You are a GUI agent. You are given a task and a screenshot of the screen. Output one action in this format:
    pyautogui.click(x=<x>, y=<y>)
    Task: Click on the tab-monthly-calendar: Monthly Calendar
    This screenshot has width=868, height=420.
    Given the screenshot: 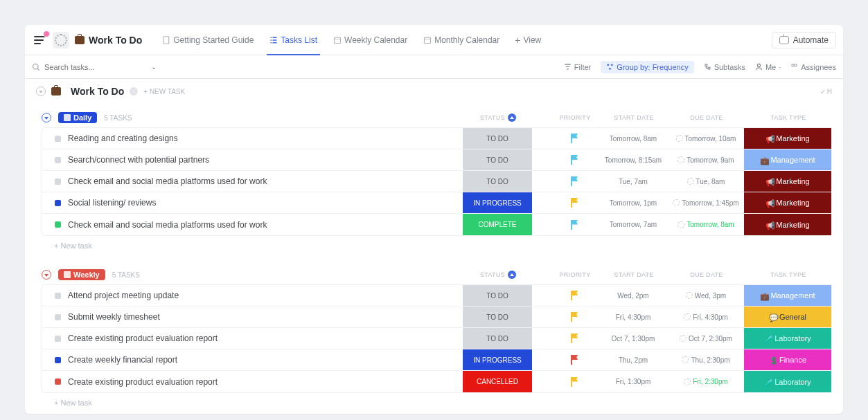 What is the action you would take?
    pyautogui.click(x=461, y=40)
    